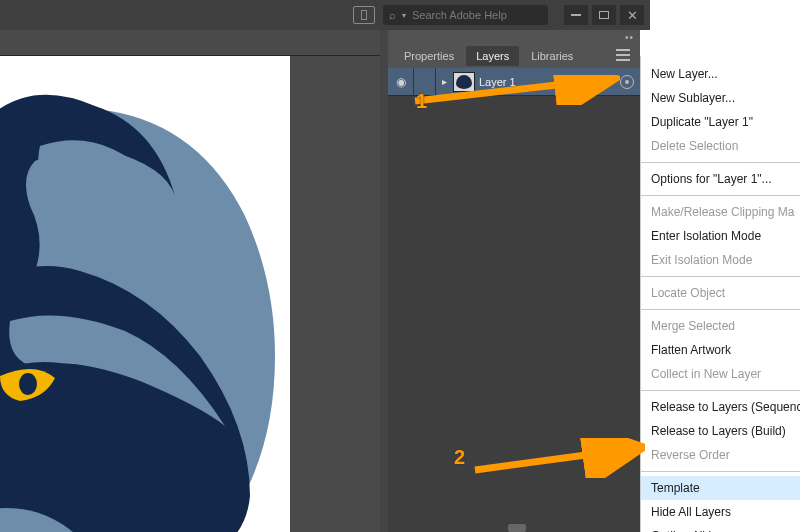  Describe the element at coordinates (404, 16) in the screenshot. I see `chevron-down-icon: ▾` at that location.